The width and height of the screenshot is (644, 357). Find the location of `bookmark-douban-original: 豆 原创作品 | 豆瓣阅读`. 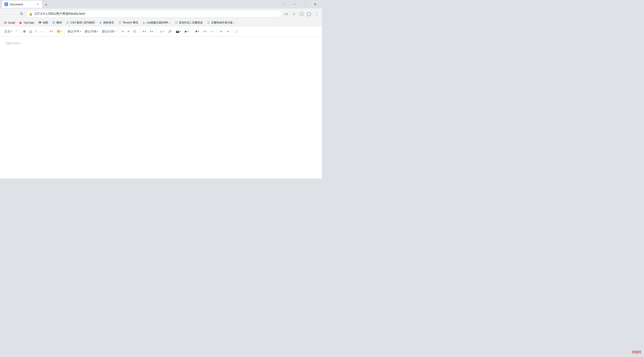

bookmark-douban-original: 豆 原创作品 | 豆瓣阅读 is located at coordinates (188, 23).